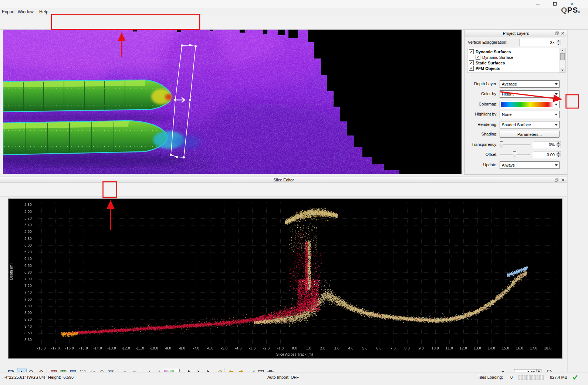 The width and height of the screenshot is (588, 385). I want to click on offset-spinbox: 0.00, so click(547, 155).